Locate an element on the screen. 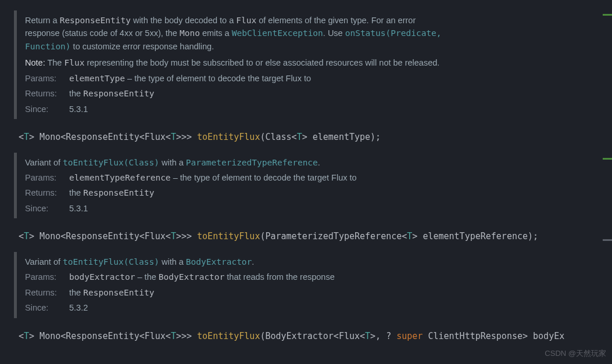  param-name: elementTypeReference is located at coordinates (120, 178).